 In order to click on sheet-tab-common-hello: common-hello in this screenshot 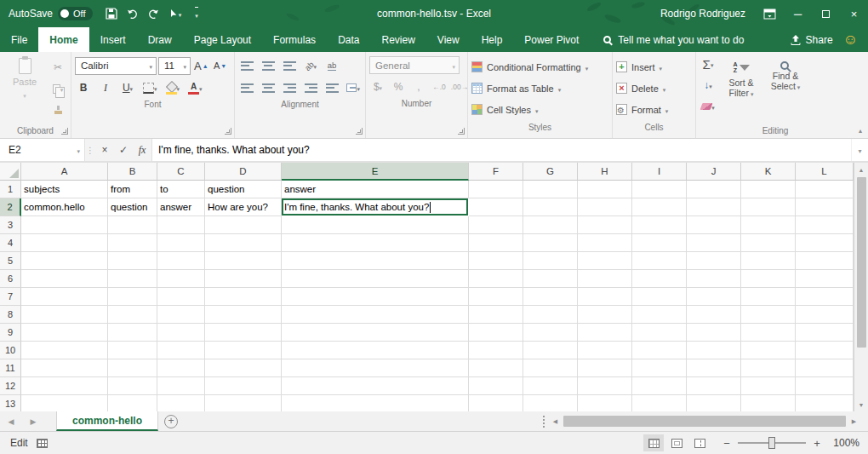, I will do `click(107, 421)`.